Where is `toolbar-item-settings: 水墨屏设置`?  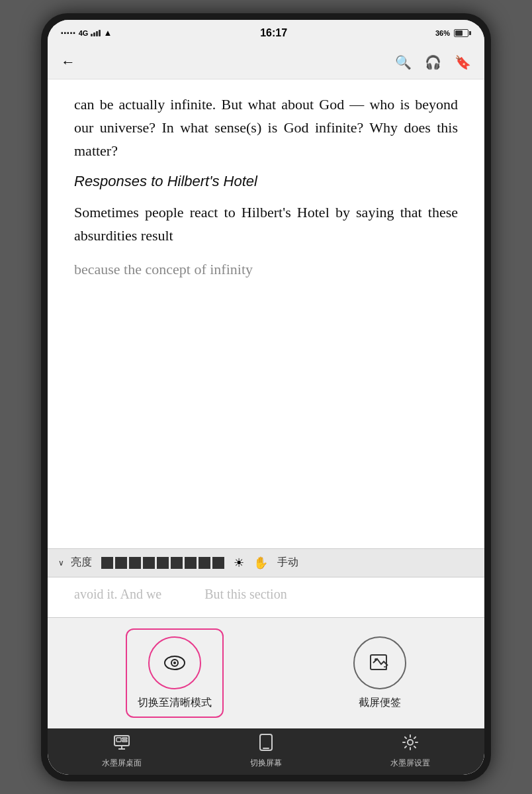
toolbar-item-settings: 水墨屏设置 is located at coordinates (410, 751).